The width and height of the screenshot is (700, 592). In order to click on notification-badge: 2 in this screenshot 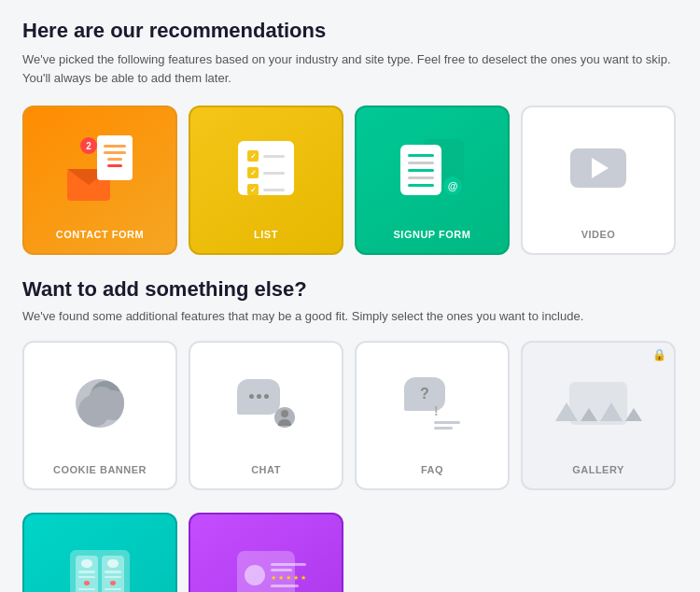, I will do `click(89, 146)`.